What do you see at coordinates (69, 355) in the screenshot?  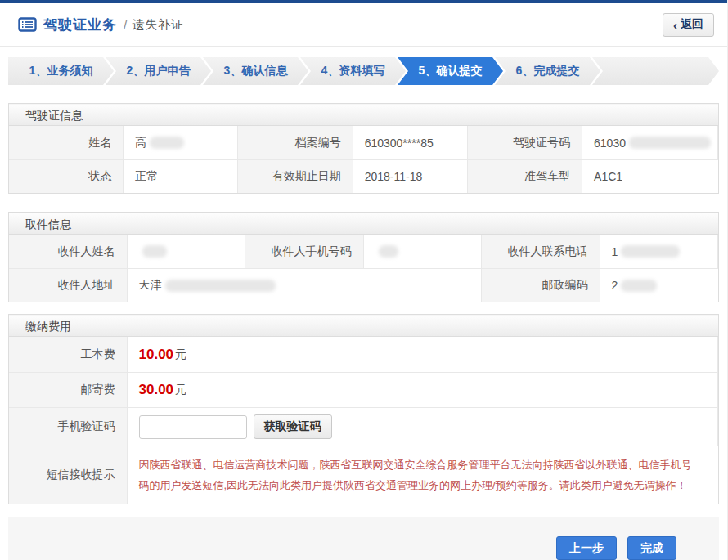 I see `field-label: 工本费` at bounding box center [69, 355].